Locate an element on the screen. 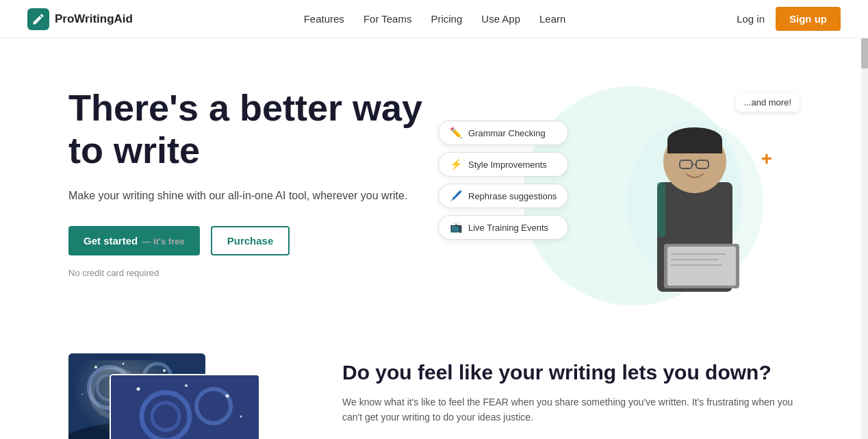 The width and height of the screenshot is (868, 439). navbar: ProWritingAid Features For Teams Pricing… is located at coordinates (434, 19).